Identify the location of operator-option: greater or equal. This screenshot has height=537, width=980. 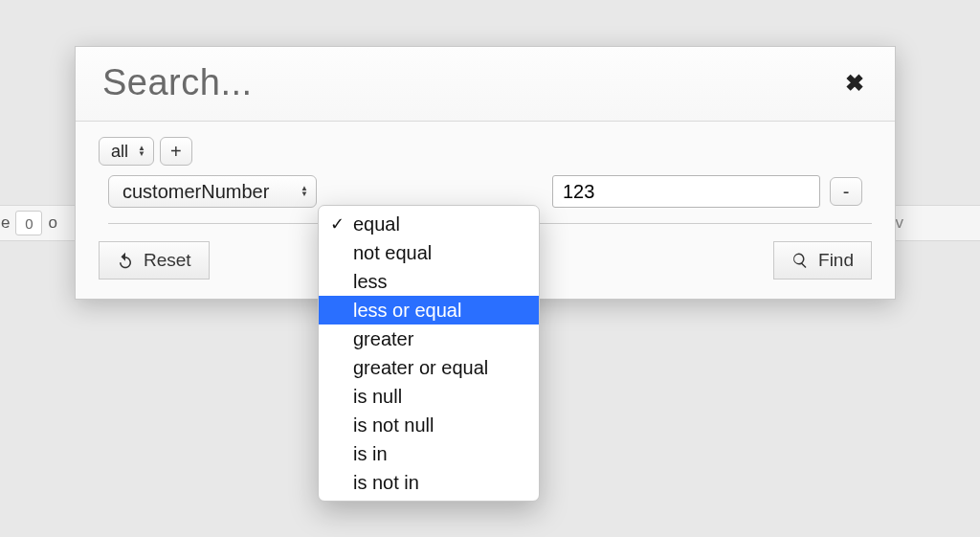
(429, 368).